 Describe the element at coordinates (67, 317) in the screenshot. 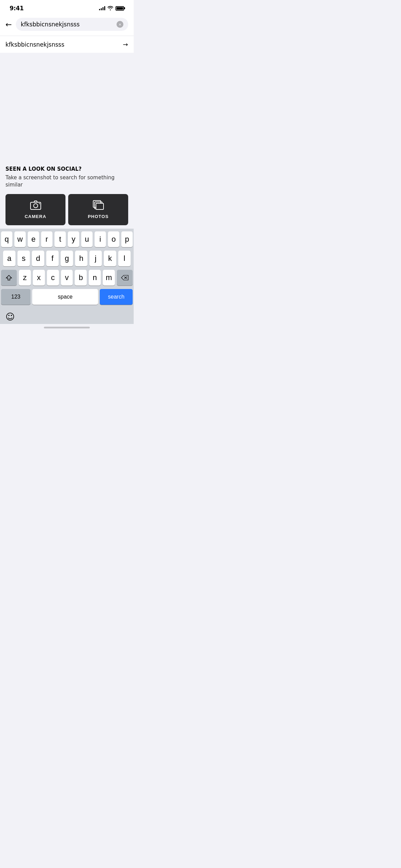

I see `emoji-row: ☺` at that location.